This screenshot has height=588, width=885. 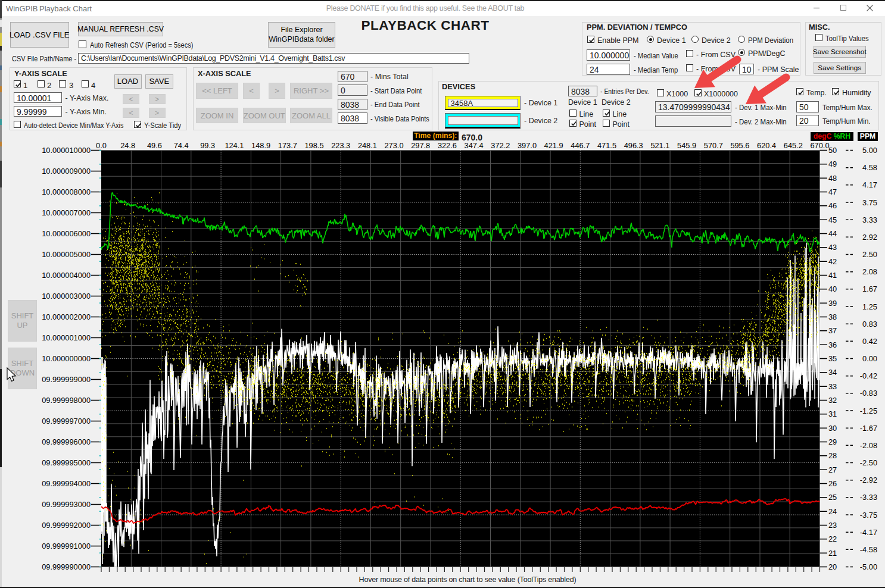 What do you see at coordinates (870, 150) in the screenshot?
I see `svg-text: 5.00` at bounding box center [870, 150].